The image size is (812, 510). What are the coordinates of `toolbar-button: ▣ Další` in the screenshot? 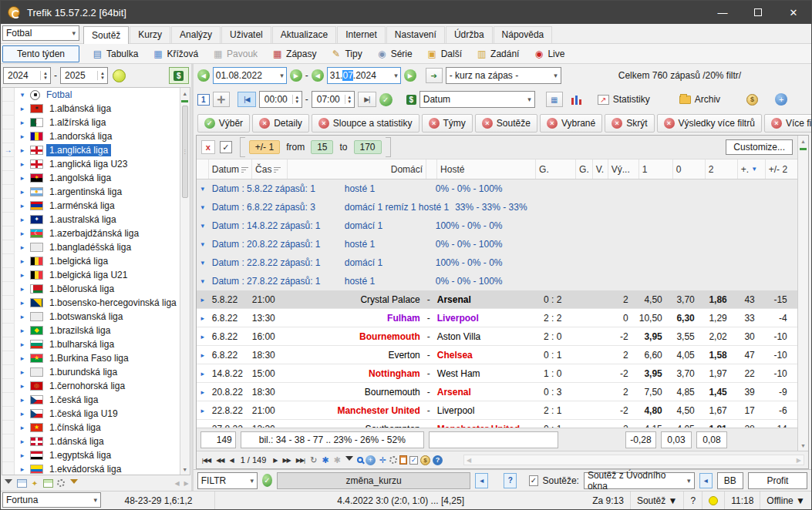 It's located at (444, 54).